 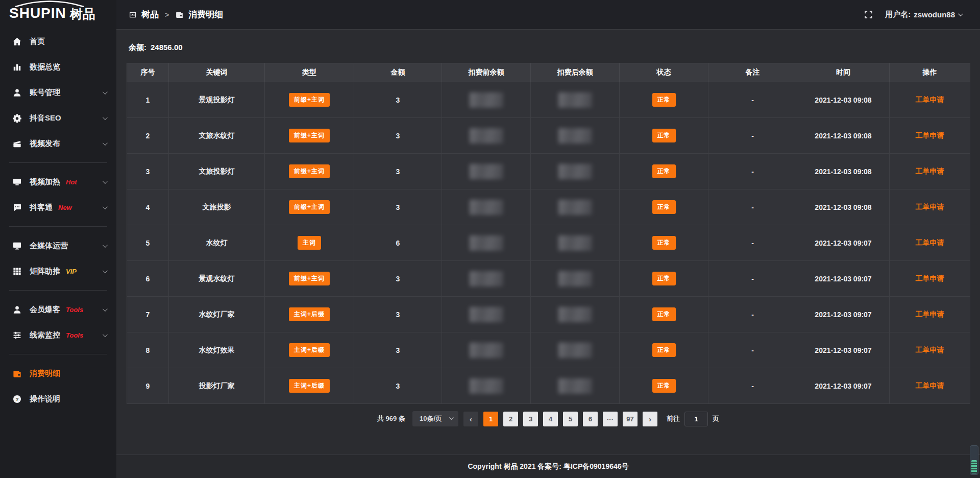 What do you see at coordinates (431, 419) in the screenshot?
I see `page-size-value: 10条/页` at bounding box center [431, 419].